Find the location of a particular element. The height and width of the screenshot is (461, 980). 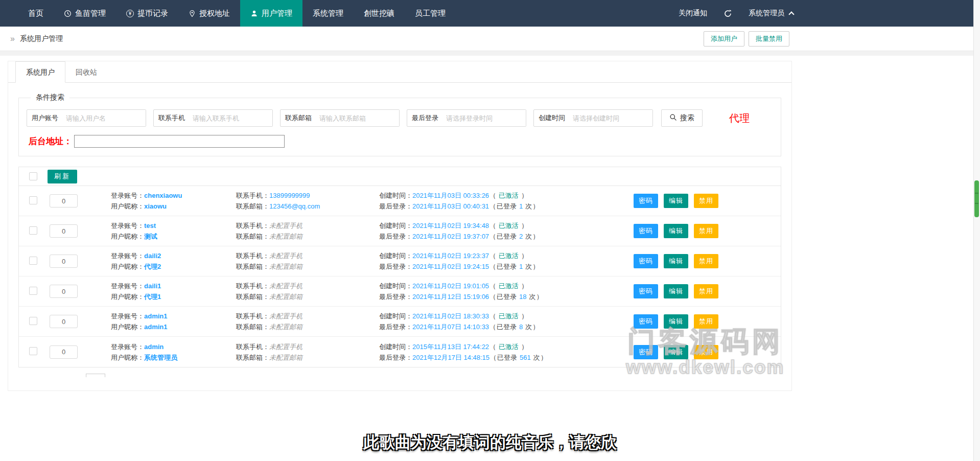

refresh-icon is located at coordinates (728, 13).